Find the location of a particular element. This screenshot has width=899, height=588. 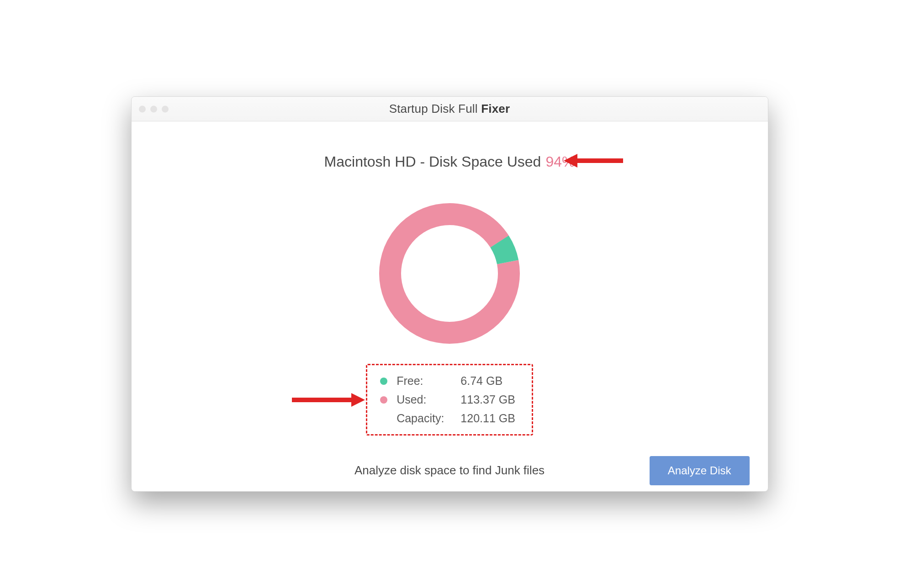

footer-prompt: Analyze disk space to find Junk files is located at coordinates (450, 470).